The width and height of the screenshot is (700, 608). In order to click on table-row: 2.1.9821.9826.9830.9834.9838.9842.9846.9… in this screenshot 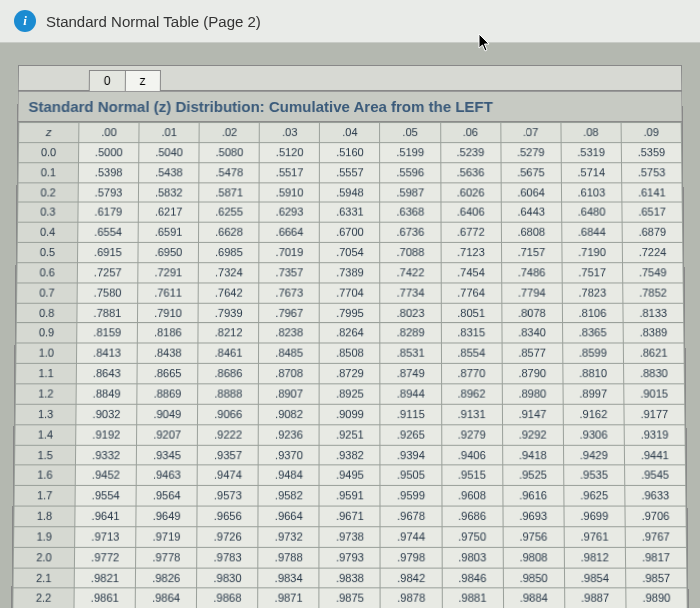, I will do `click(350, 578)`.